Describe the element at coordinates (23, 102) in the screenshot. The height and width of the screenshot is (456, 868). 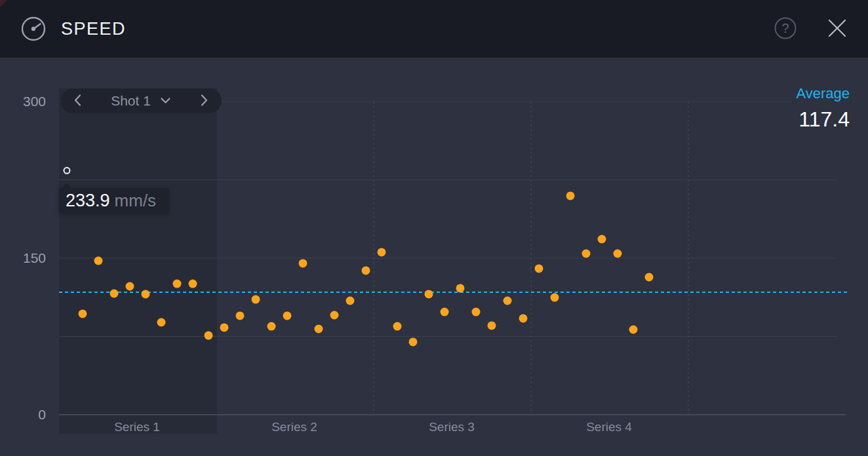
I see `y-axis-tick-300: 300` at that location.